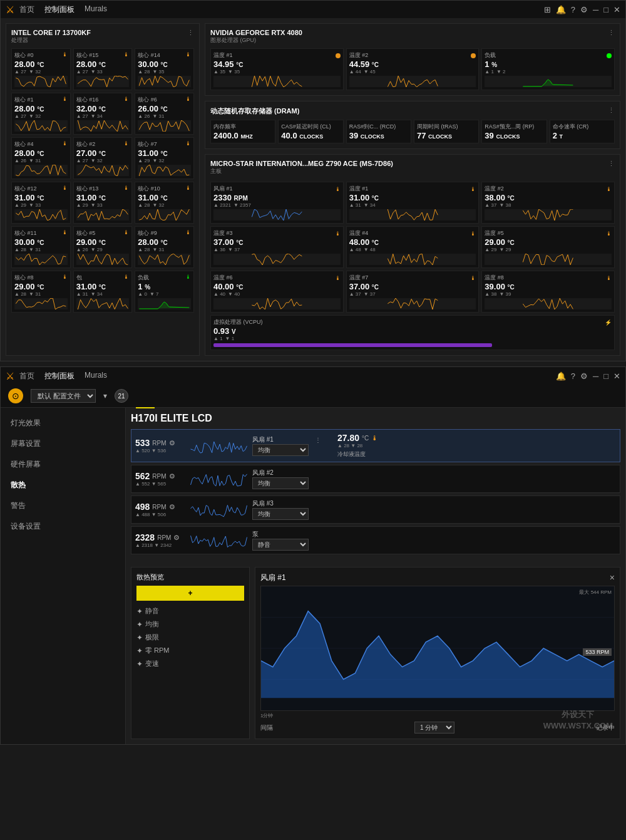 Image resolution: width=626 pixels, height=840 pixels. What do you see at coordinates (59, 376) in the screenshot?
I see `nav-control-2: 控制面板` at bounding box center [59, 376].